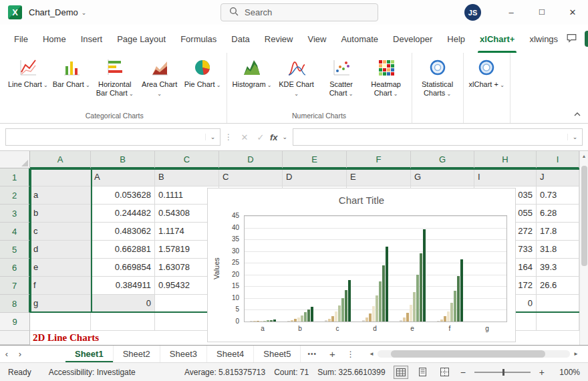 Image resolution: width=588 pixels, height=381 pixels. I want to click on cell-I4: 17.8, so click(558, 231).